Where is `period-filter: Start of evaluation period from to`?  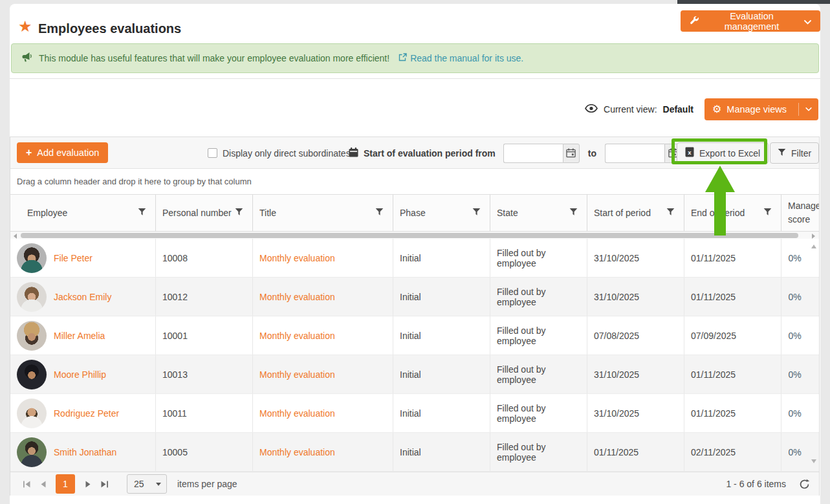
period-filter: Start of evaluation period from to is located at coordinates (515, 153).